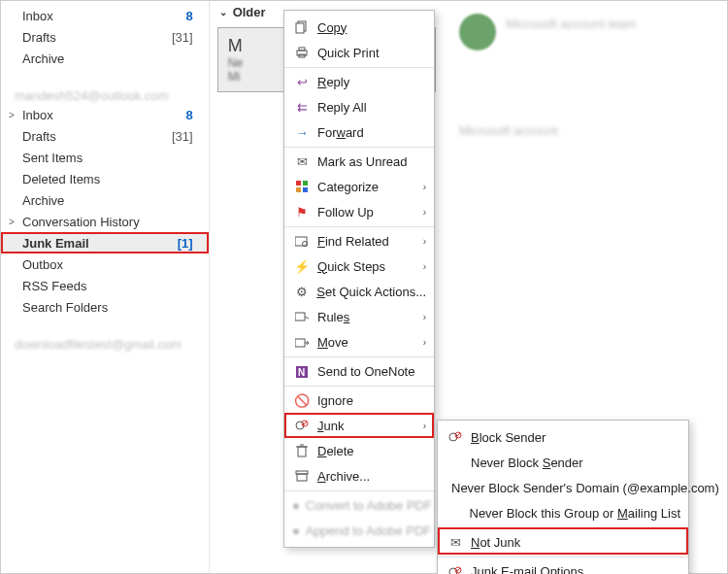  Describe the element at coordinates (302, 266) in the screenshot. I see `lightning-icon: ⚡` at that location.